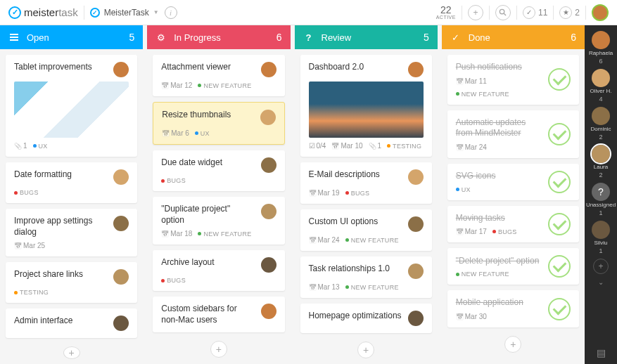 The image size is (617, 364). What do you see at coordinates (498, 176) in the screenshot?
I see `card-title: SVG icons` at bounding box center [498, 176].